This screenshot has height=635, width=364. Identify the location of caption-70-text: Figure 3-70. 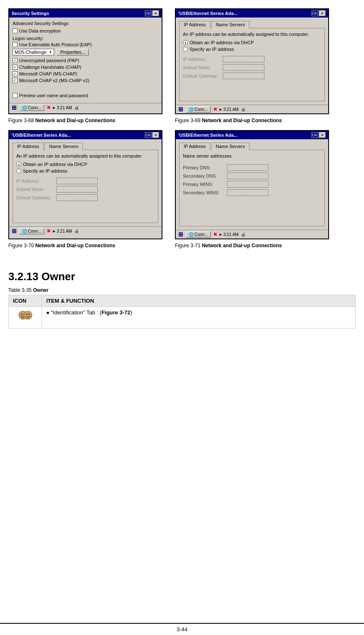
(22, 246).